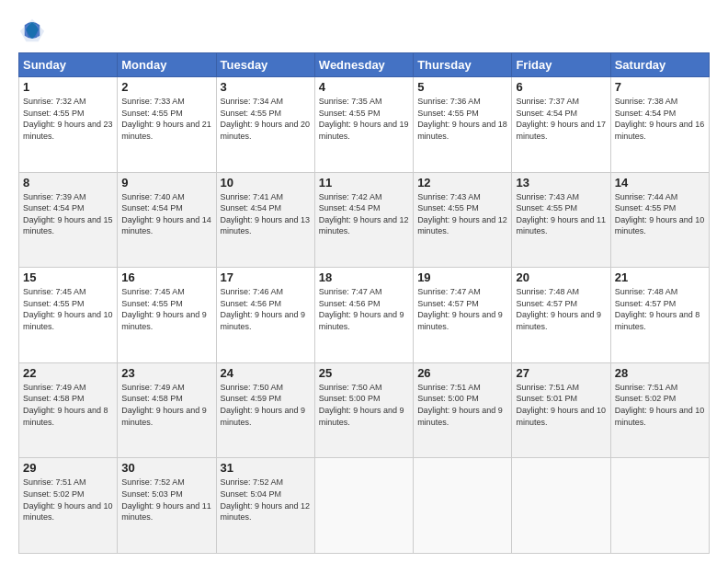 The image size is (728, 563). What do you see at coordinates (167, 125) in the screenshot?
I see `calendar-cell: 2 Sunrise: 7:33 AMSunset: 4:55 PMDayligh…` at bounding box center [167, 125].